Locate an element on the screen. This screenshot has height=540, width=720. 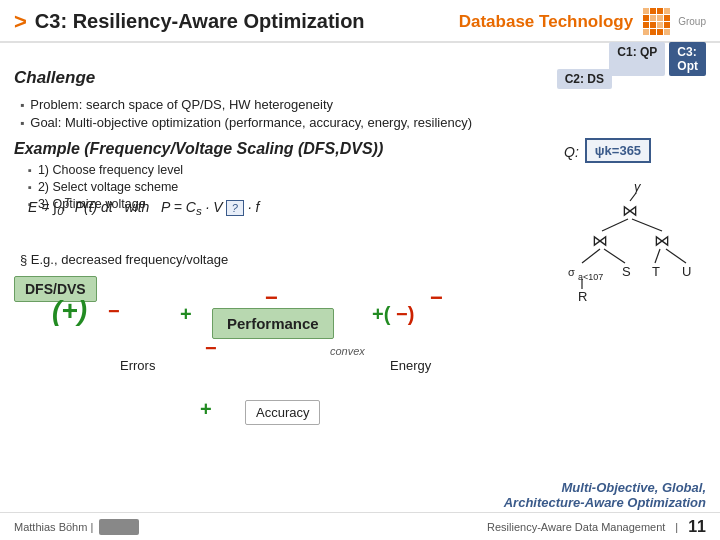
svg-text: σ is located at coordinates (572, 272).